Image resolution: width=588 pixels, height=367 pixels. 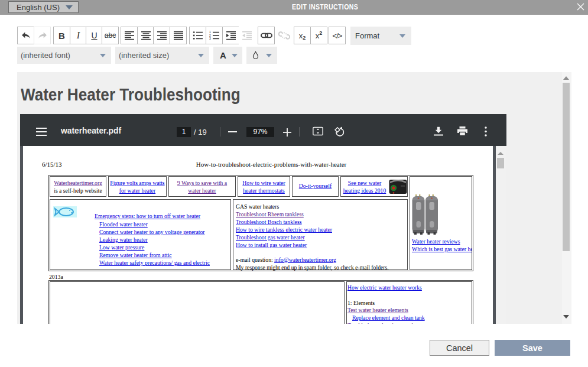 What do you see at coordinates (210, 38) in the screenshot?
I see `svg-text: 3` at bounding box center [210, 38].